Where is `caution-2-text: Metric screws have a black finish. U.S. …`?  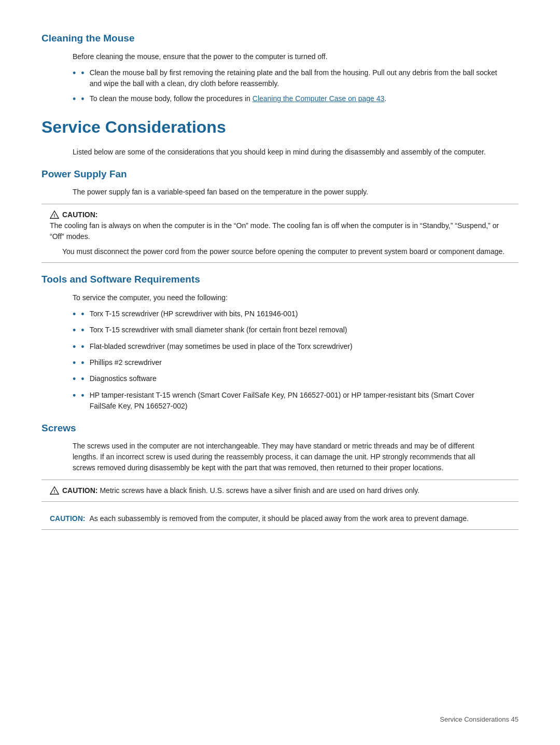
caution-2-text: Metric screws have a black finish. U.S. … is located at coordinates (259, 490).